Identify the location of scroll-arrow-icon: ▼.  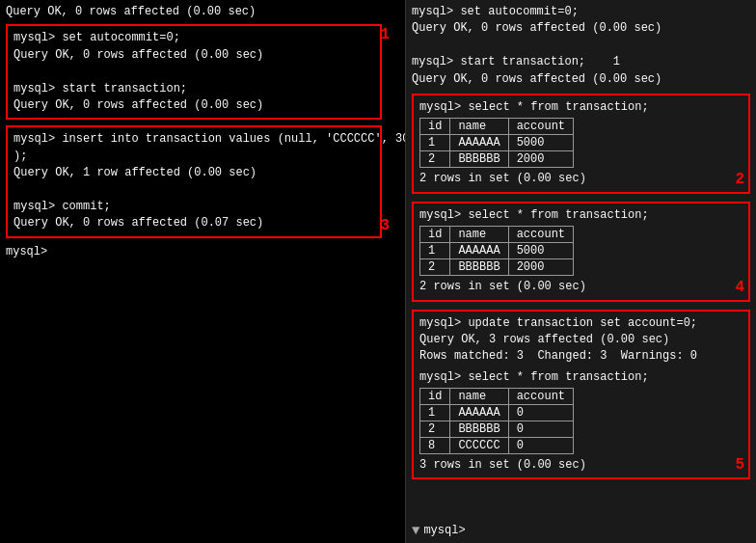
(416, 530).